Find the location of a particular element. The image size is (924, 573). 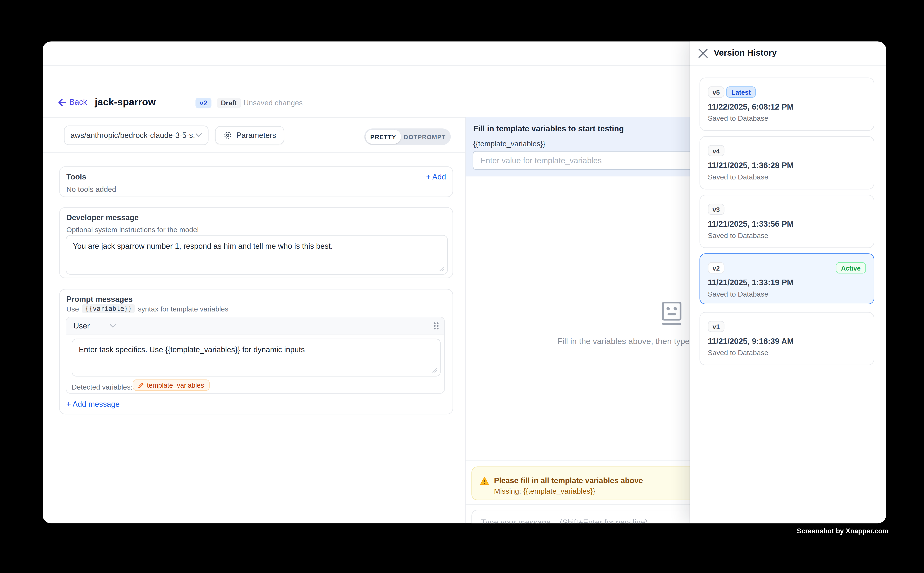

toggle-dotprompt: DOTPROMPT is located at coordinates (425, 137).